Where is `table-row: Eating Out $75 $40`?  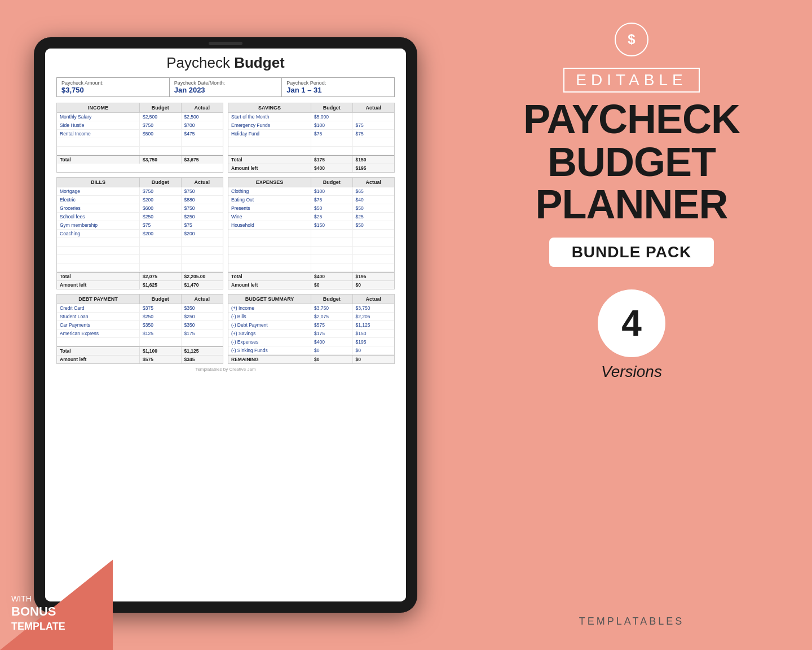 table-row: Eating Out $75 $40 is located at coordinates (311, 200).